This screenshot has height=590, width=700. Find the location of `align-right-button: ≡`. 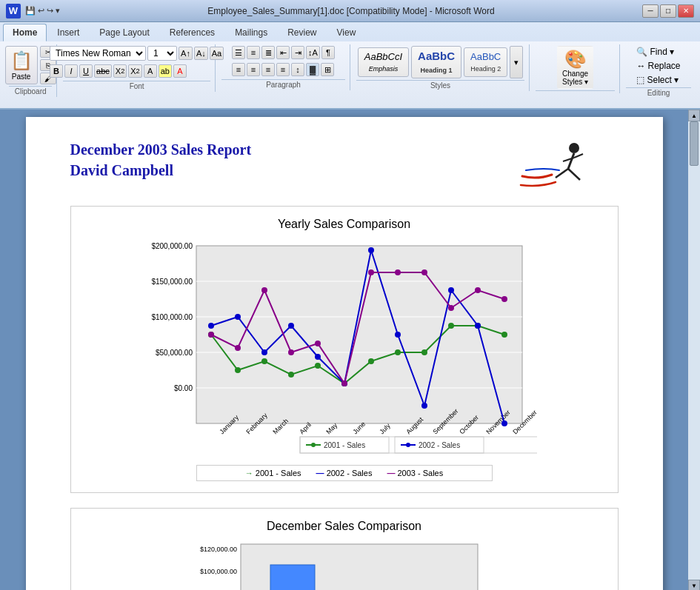

align-right-button: ≡ is located at coordinates (268, 70).